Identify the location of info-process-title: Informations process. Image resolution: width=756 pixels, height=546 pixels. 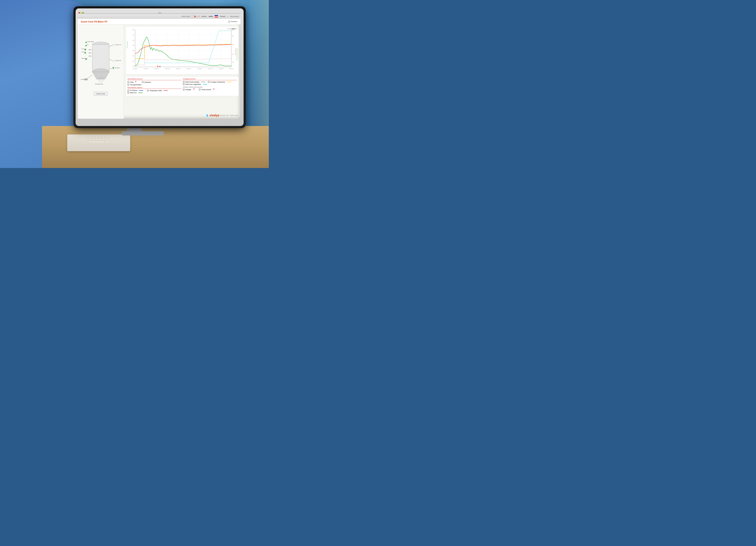
(155, 79).